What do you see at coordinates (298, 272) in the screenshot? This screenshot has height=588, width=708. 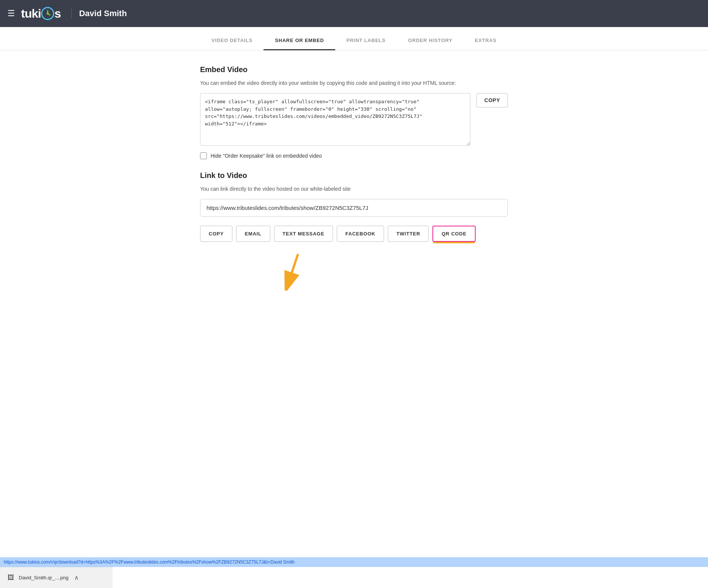 I see `download-arrow-icon` at bounding box center [298, 272].